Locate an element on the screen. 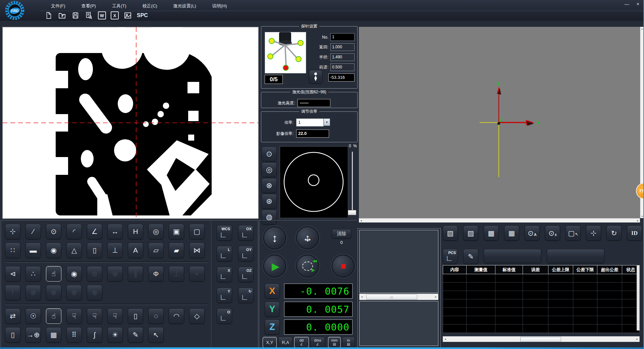 This screenshot has width=644, height=349. scan-circle-tool-button: ◌ is located at coordinates (156, 316).